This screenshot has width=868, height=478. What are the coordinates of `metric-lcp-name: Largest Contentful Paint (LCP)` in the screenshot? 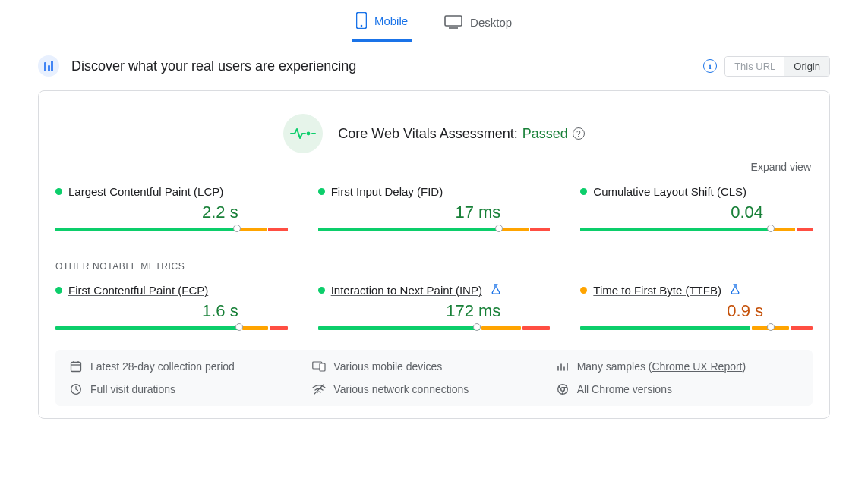 It's located at (146, 191).